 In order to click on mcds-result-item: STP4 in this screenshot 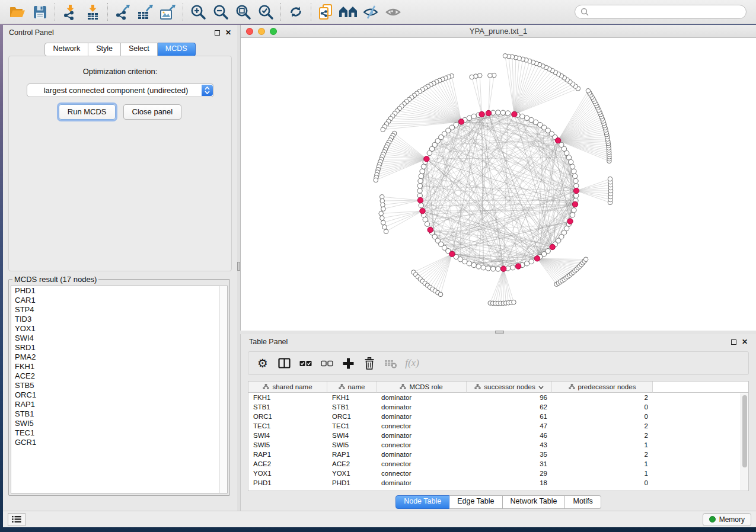, I will do `click(119, 310)`.